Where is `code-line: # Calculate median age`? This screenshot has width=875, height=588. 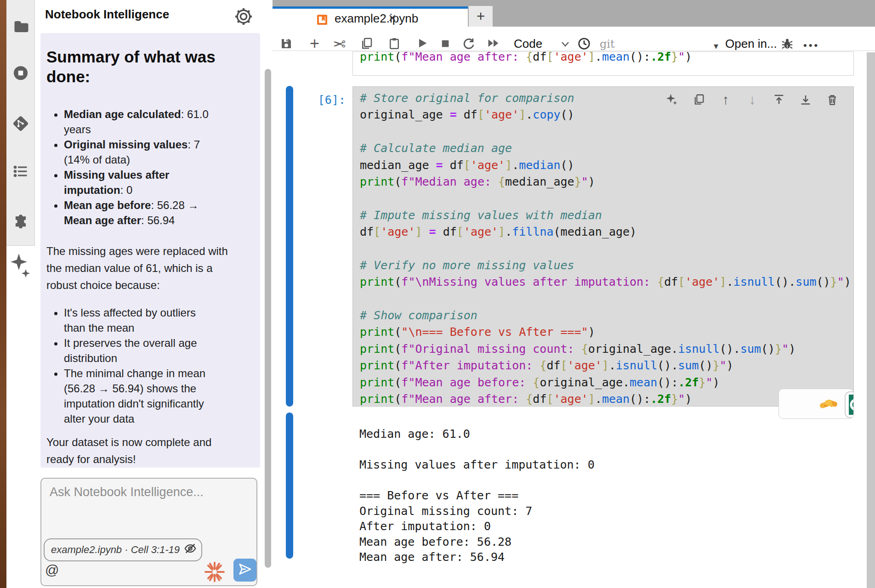
code-line: # Calculate median age is located at coordinates (607, 148).